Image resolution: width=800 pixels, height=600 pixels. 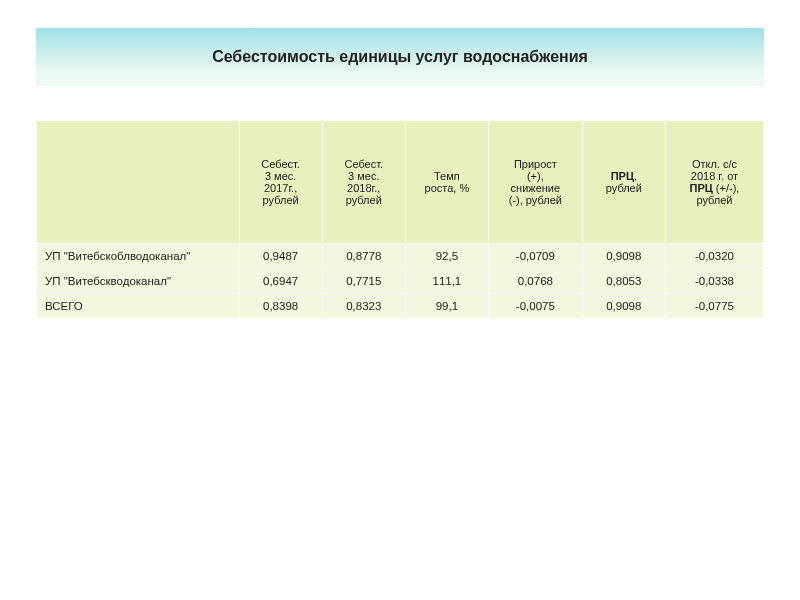 I want to click on cell: -0,0320, so click(x=714, y=256).